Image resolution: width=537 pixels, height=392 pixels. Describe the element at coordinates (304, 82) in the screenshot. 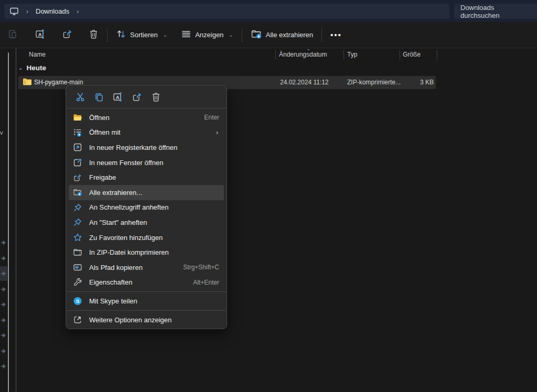

I see `file-date: 24.02.2024 11:12` at that location.